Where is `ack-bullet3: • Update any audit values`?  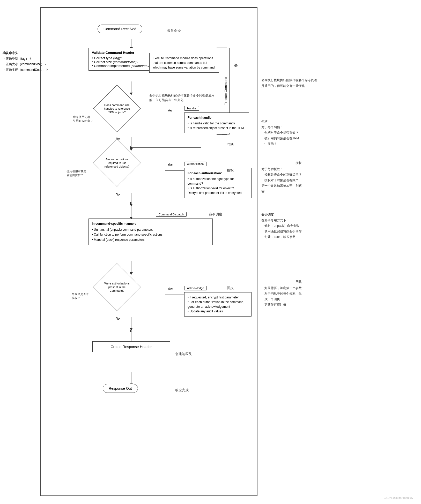
ack-bullet3: • Update any audit values is located at coordinates (218, 311).